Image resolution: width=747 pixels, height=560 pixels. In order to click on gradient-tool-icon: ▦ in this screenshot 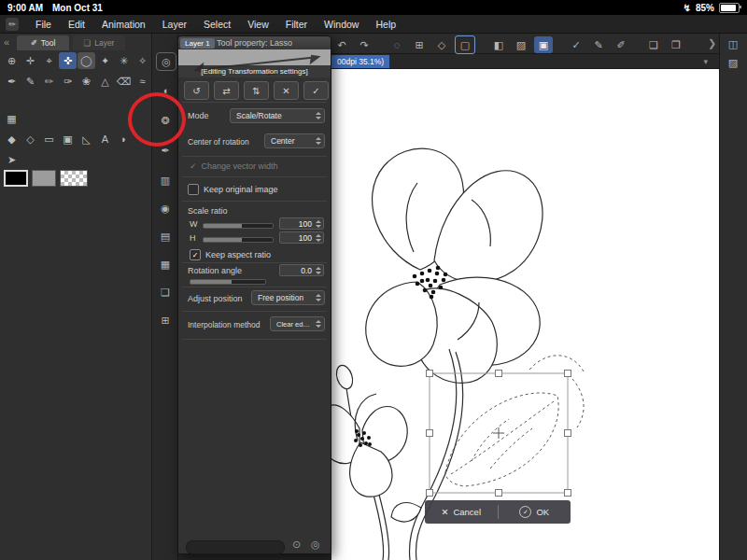, I will do `click(11, 119)`.